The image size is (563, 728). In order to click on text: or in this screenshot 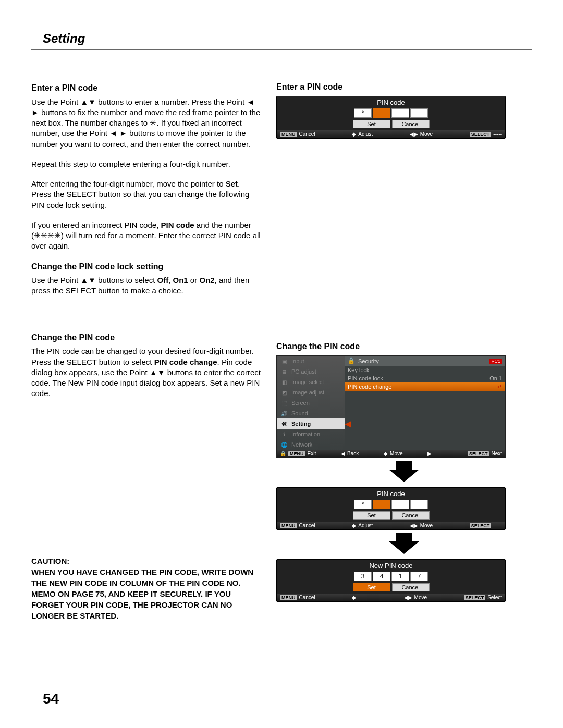, I will do `click(194, 280)`.